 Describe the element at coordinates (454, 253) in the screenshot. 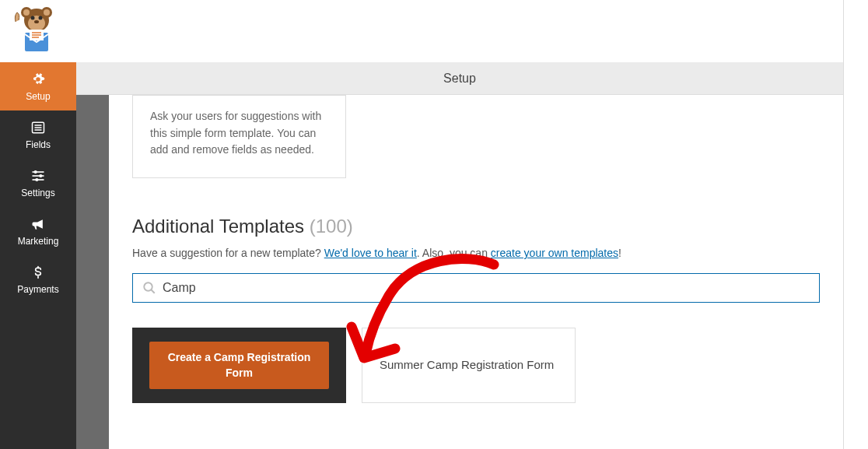

I see `suggestion-mid: . Also, you can` at that location.